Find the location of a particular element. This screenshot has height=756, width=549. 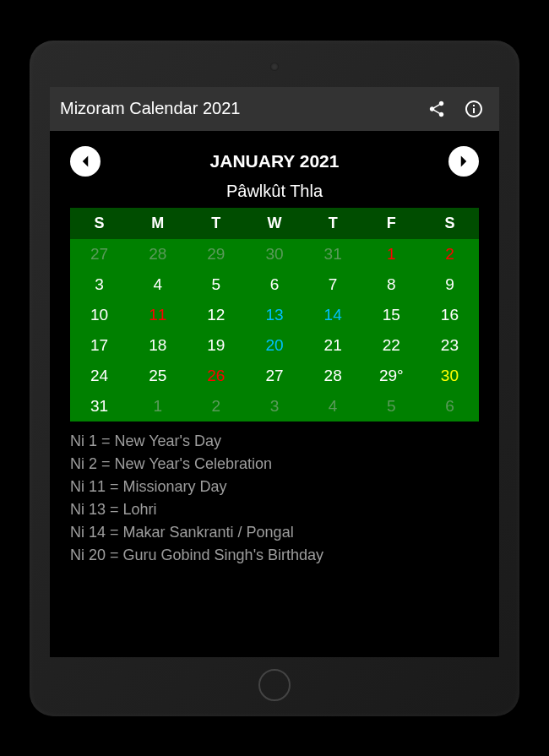

prev-month-button is located at coordinates (85, 161).